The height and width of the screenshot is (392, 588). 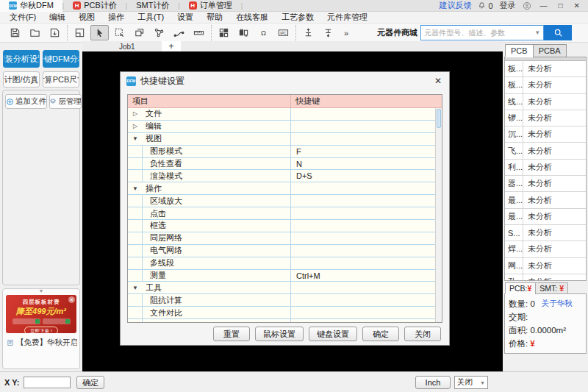 What do you see at coordinates (90, 382) in the screenshot?
I see `xy-confirm-button: 确定` at bounding box center [90, 382].